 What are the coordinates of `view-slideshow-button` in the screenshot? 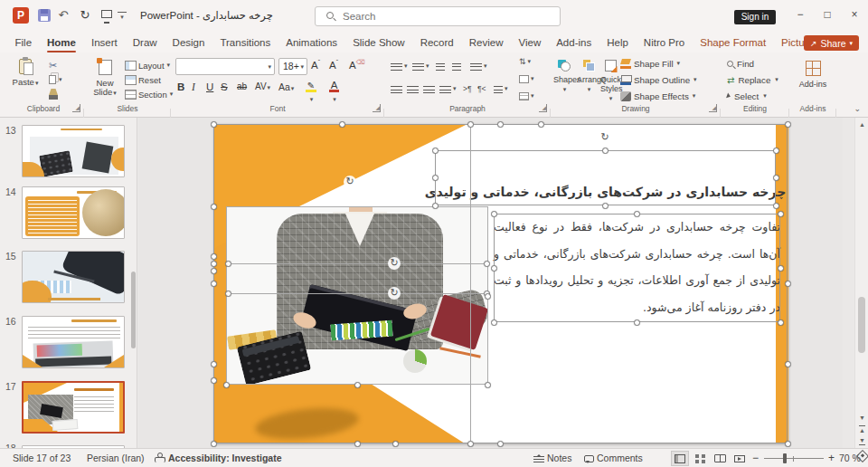 It's located at (740, 458).